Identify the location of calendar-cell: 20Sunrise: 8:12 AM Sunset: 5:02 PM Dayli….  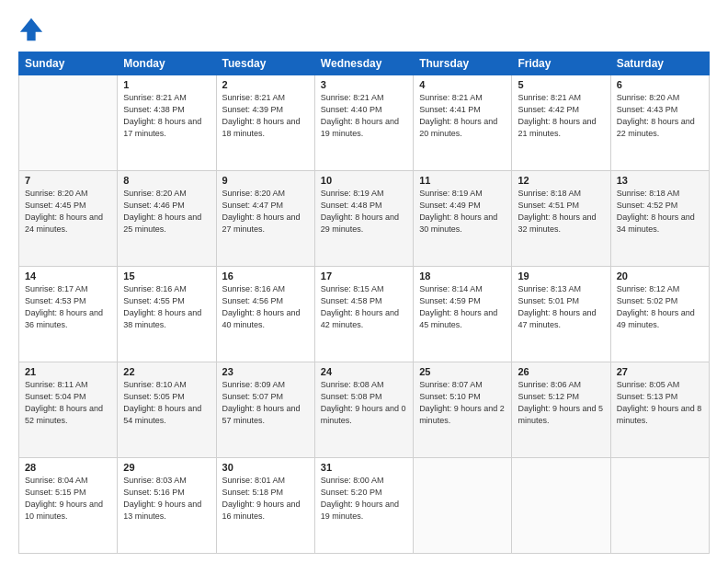
(660, 315).